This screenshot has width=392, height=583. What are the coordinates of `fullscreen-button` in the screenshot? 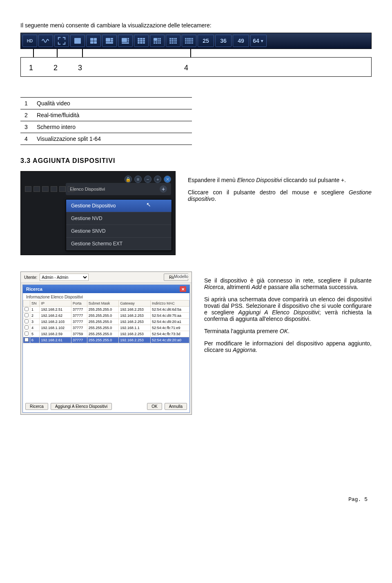 It's located at (62, 41).